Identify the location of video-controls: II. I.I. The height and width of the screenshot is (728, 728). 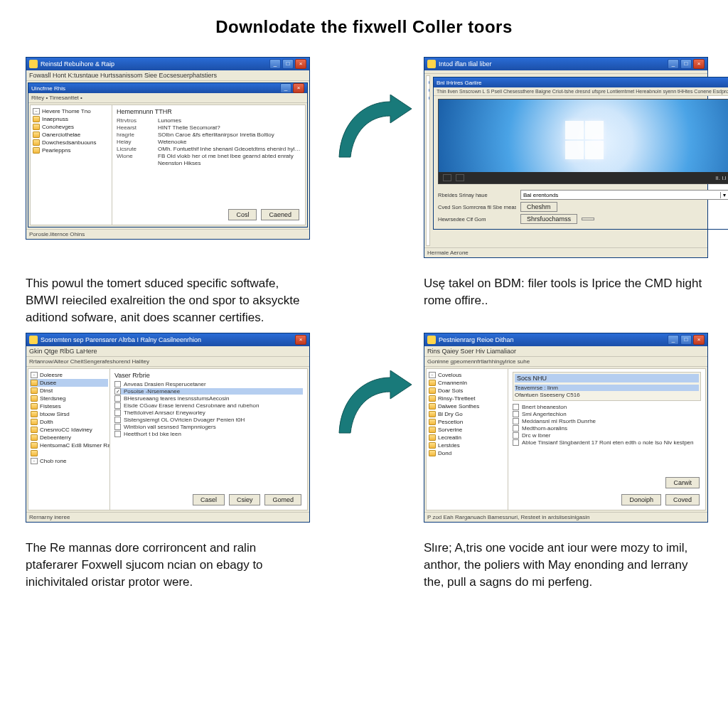
(583, 178).